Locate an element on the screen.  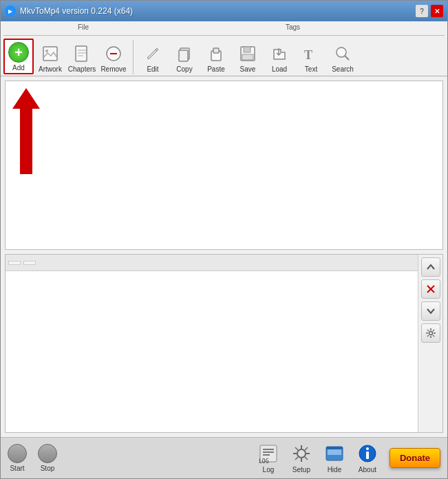
remove-side-button is located at coordinates (431, 289).